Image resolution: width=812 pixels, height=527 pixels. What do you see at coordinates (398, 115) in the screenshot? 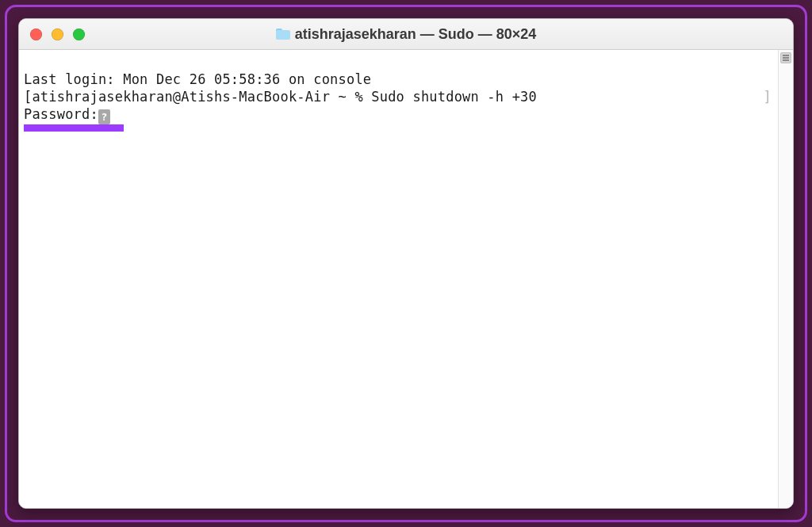
I see `password-line: Password:?` at bounding box center [398, 115].